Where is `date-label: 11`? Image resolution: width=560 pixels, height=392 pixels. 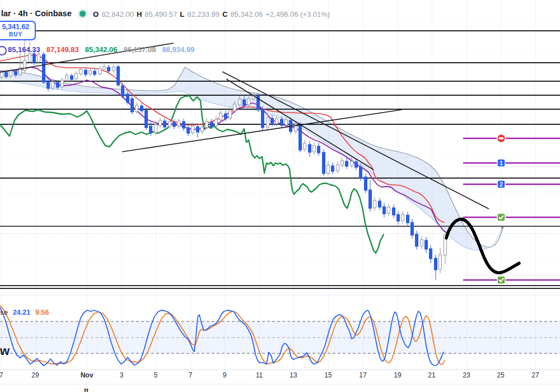
date-label: 11 is located at coordinates (259, 375).